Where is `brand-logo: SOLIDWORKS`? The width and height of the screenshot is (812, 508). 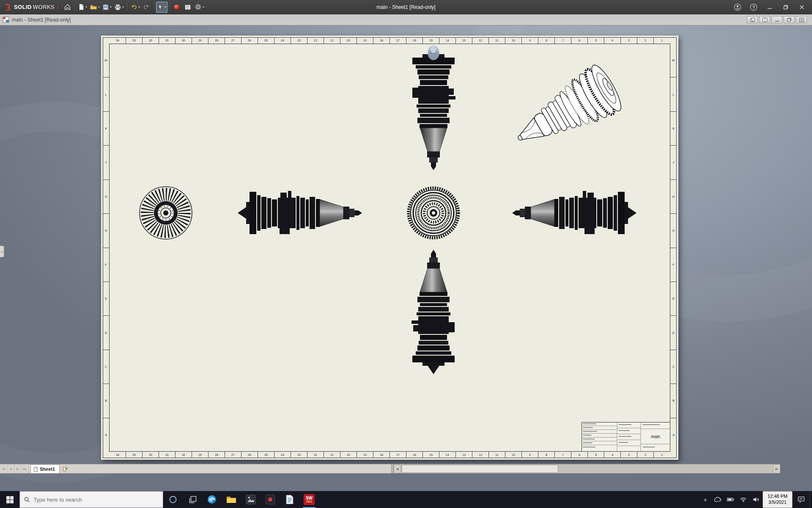 brand-logo: SOLIDWORKS is located at coordinates (30, 7).